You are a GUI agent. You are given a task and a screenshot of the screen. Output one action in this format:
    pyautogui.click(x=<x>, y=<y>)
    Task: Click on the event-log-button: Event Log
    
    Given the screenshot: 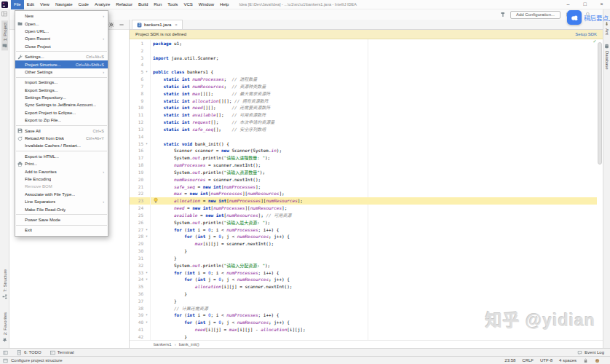 What is the action you would take?
    pyautogui.click(x=591, y=352)
    